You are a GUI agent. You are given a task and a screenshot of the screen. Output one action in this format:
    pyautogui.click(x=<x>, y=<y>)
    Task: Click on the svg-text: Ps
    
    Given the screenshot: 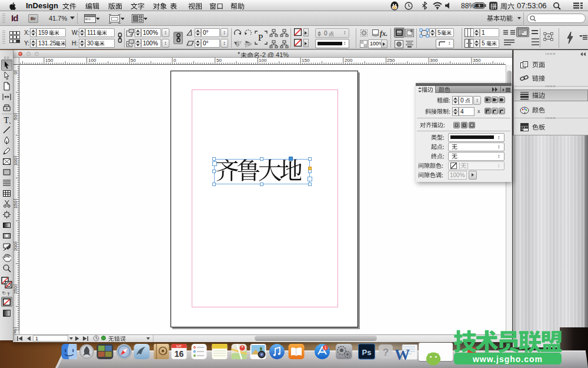 What is the action you would take?
    pyautogui.click(x=367, y=352)
    